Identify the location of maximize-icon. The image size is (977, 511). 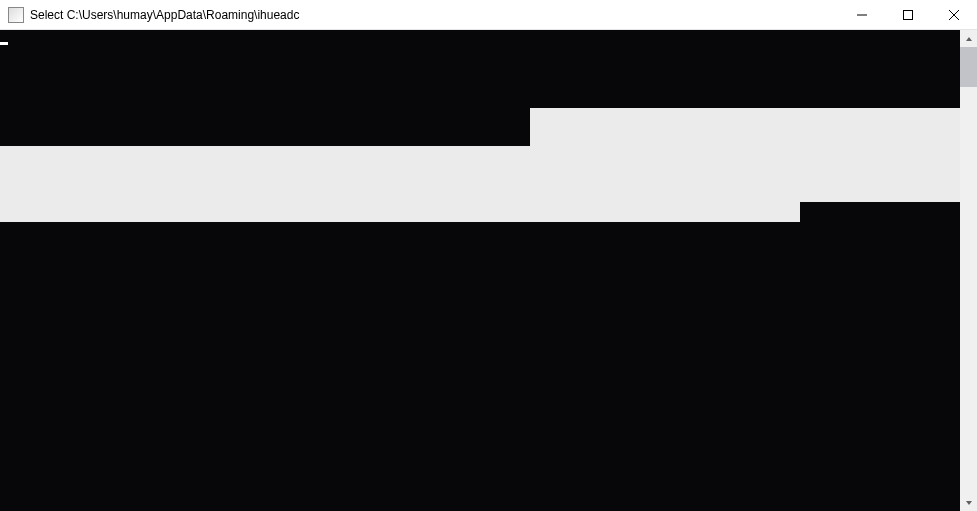
(908, 15).